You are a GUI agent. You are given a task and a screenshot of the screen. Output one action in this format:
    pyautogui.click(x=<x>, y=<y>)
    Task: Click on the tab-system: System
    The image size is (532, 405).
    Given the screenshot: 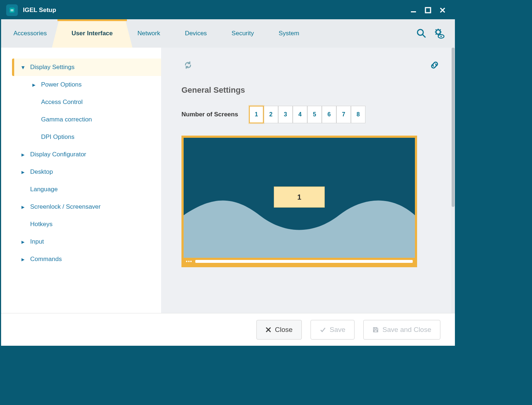 What is the action you would take?
    pyautogui.click(x=289, y=33)
    